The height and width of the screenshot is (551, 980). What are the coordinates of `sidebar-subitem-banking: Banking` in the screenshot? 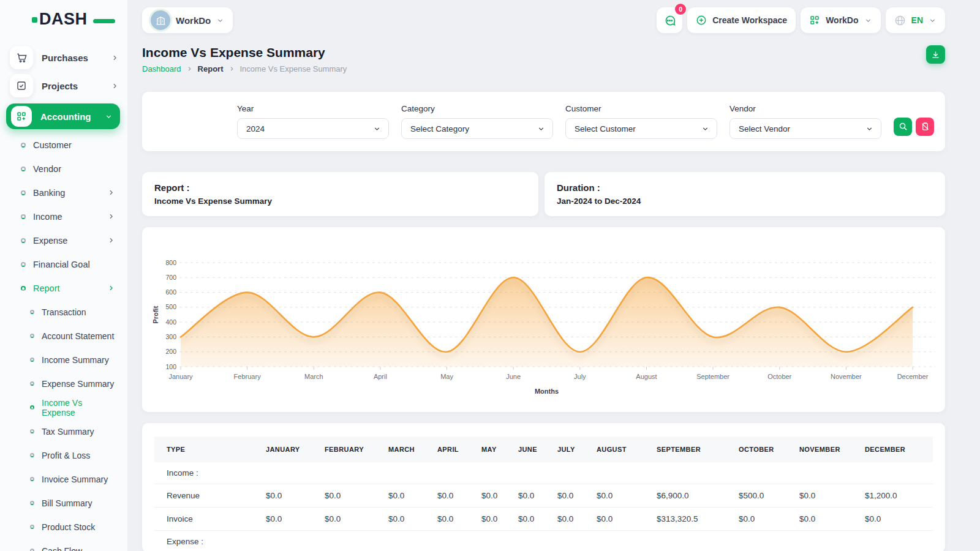 It's located at (64, 192).